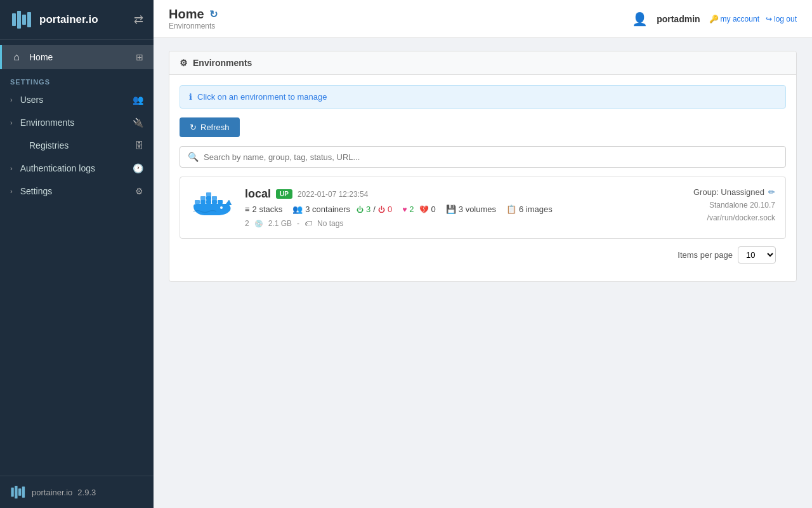 The image size is (812, 508). What do you see at coordinates (280, 224) in the screenshot?
I see `disk-size: 2.1 GB` at bounding box center [280, 224].